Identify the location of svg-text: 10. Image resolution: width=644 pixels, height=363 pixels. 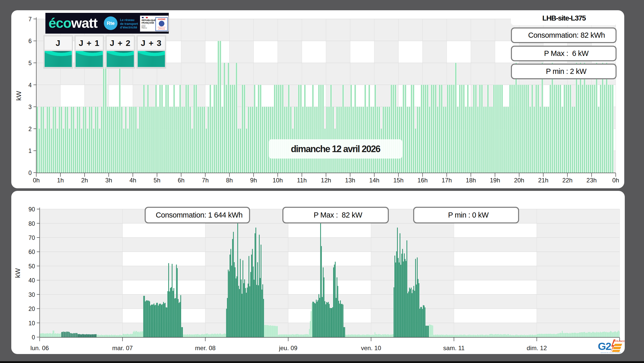
(32, 323).